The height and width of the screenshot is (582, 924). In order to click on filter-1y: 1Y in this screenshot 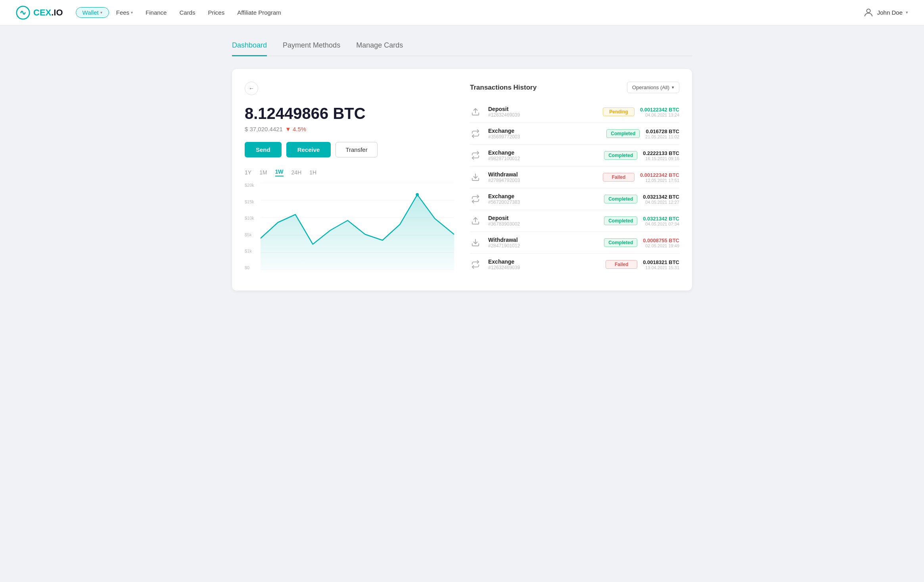, I will do `click(248, 172)`.